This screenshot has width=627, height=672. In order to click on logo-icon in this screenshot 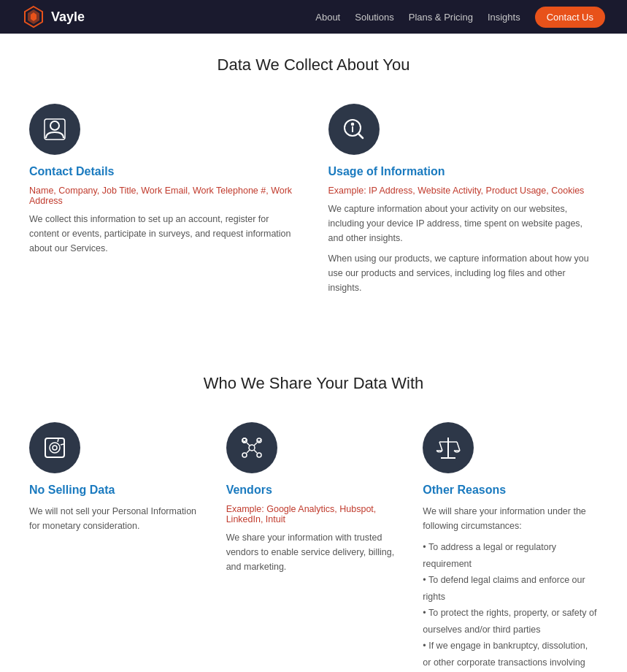, I will do `click(34, 17)`.